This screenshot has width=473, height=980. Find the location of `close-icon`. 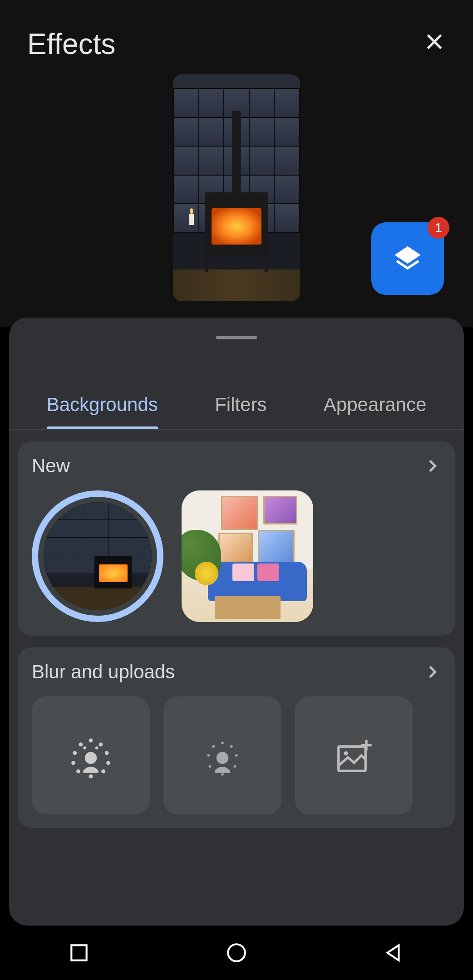

close-icon is located at coordinates (434, 42).